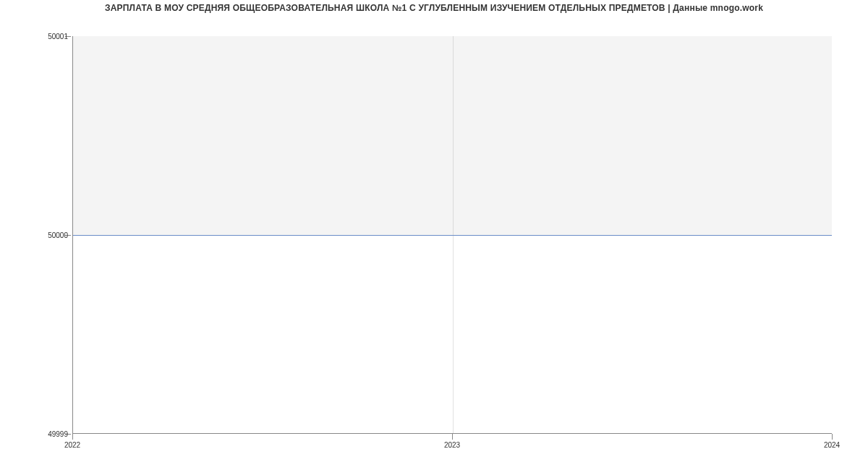 The image size is (868, 470). Describe the element at coordinates (434, 8) in the screenshot. I see `chart-title: ЗАРПЛАТА В МОУ СРЕДНЯЯ ОБЩЕОБРАЗОВАТЕЛЬН…` at that location.